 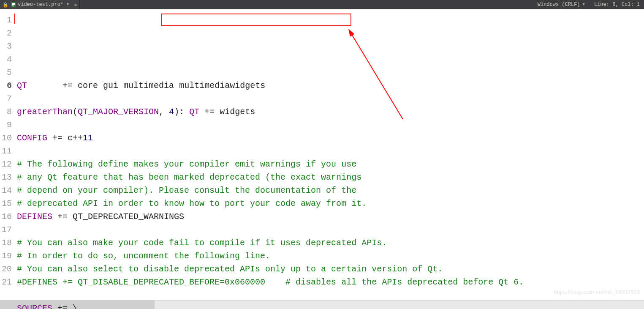 I want to click on line-number: 15, so click(x=6, y=204).